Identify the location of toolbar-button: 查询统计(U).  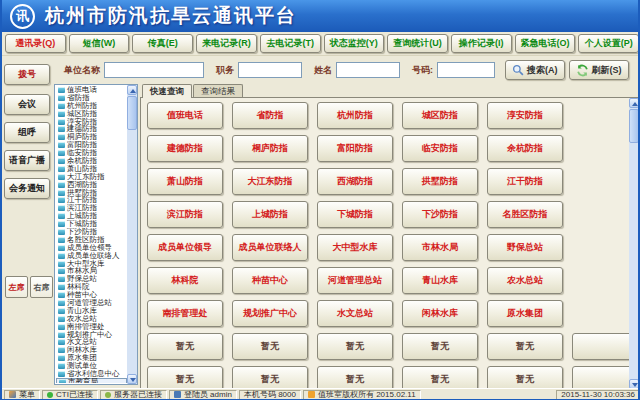
(418, 44).